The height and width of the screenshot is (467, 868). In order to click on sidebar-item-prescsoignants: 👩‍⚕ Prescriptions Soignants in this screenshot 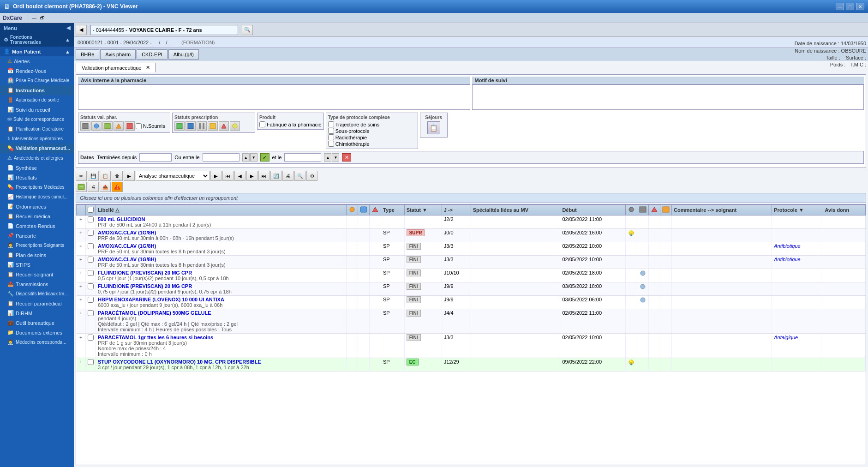, I will do `click(37, 245)`.